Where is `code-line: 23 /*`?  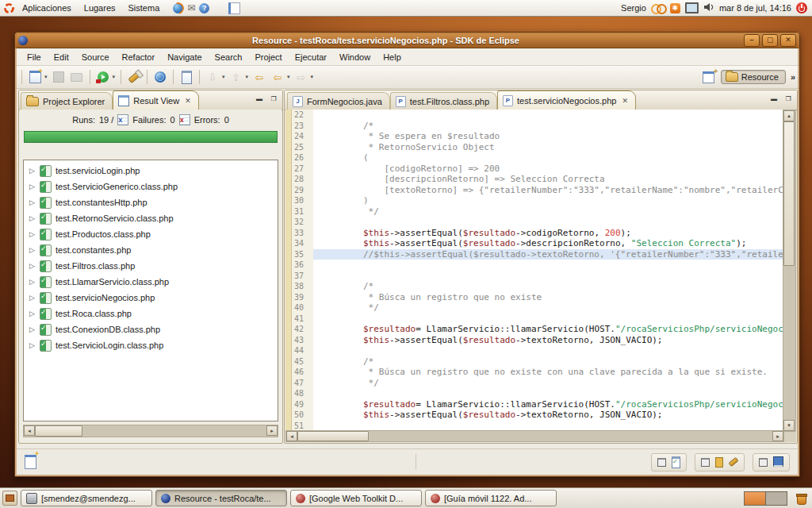
code-line: 23 /* is located at coordinates (538, 126).